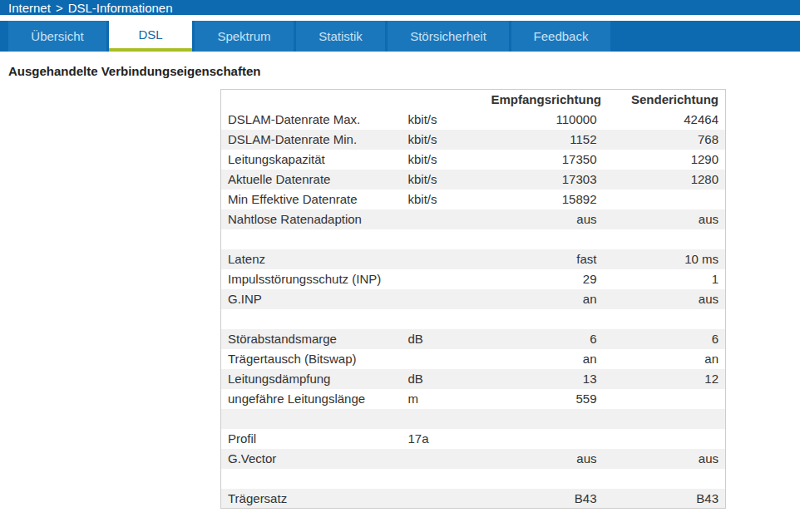 The image size is (800, 532). Describe the element at coordinates (544, 339) in the screenshot. I see `row-value-rx: 6` at that location.